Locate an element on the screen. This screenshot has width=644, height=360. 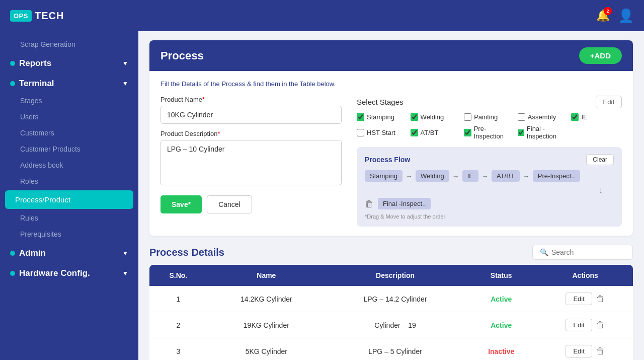
sidebar-section-terminal: Terminal ▼ is located at coordinates (69, 83).